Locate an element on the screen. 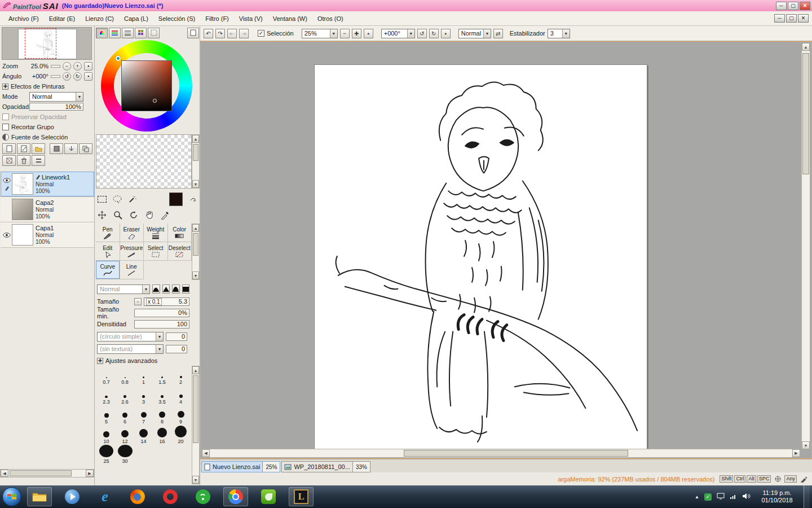 The width and height of the screenshot is (812, 508). rotate-canvas-tool is located at coordinates (134, 215).